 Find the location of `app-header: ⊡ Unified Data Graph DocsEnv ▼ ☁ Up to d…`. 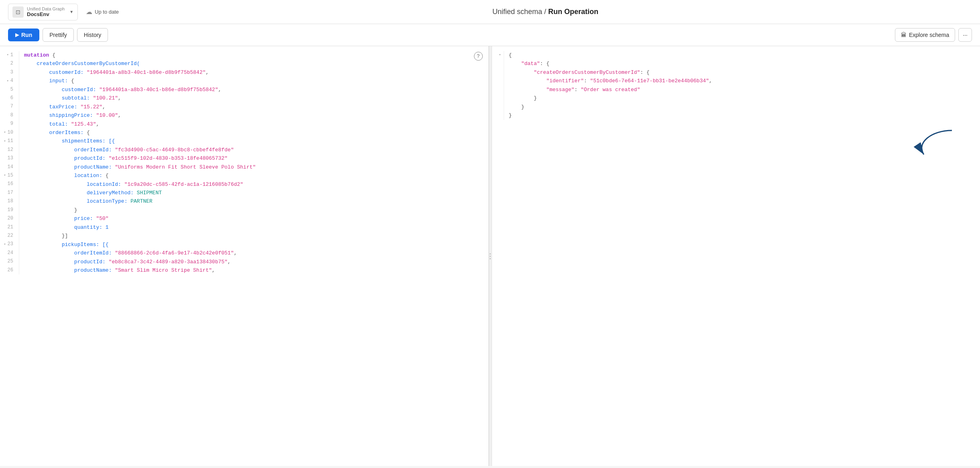

app-header: ⊡ Unified Data Graph DocsEnv ▼ ☁ Up to d… is located at coordinates (490, 12).